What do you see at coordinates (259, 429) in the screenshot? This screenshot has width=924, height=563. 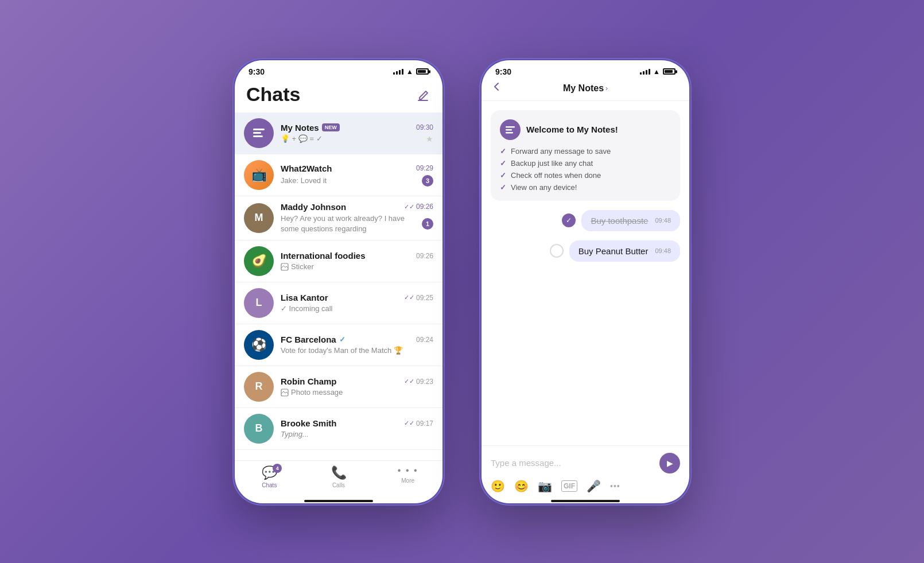 I see `avatar-brooke: B` at bounding box center [259, 429].